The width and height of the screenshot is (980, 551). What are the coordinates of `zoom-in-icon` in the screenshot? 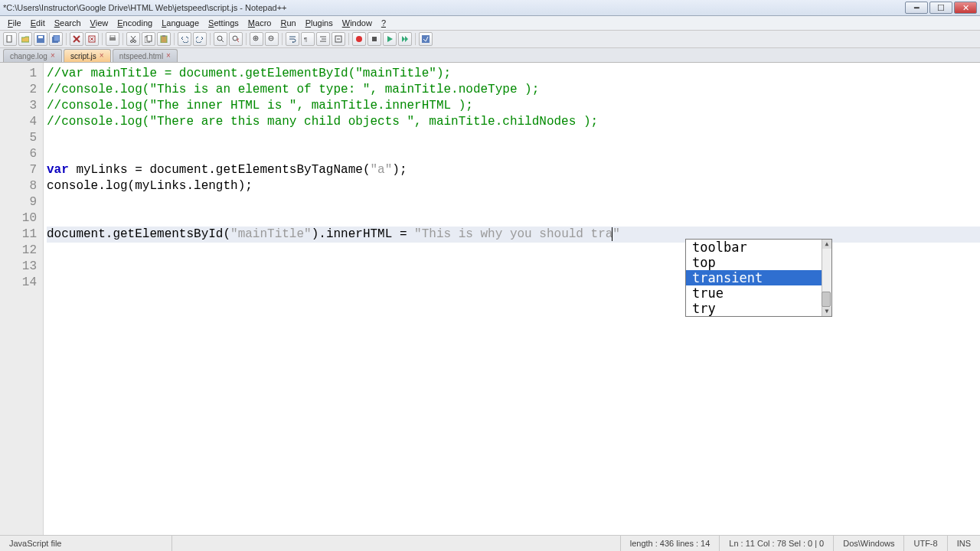 It's located at (256, 39).